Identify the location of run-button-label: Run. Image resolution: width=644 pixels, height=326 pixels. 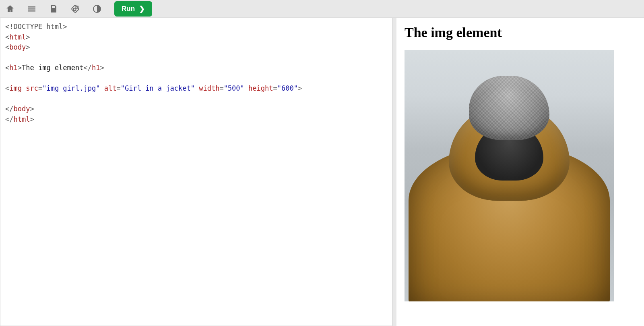
(128, 9).